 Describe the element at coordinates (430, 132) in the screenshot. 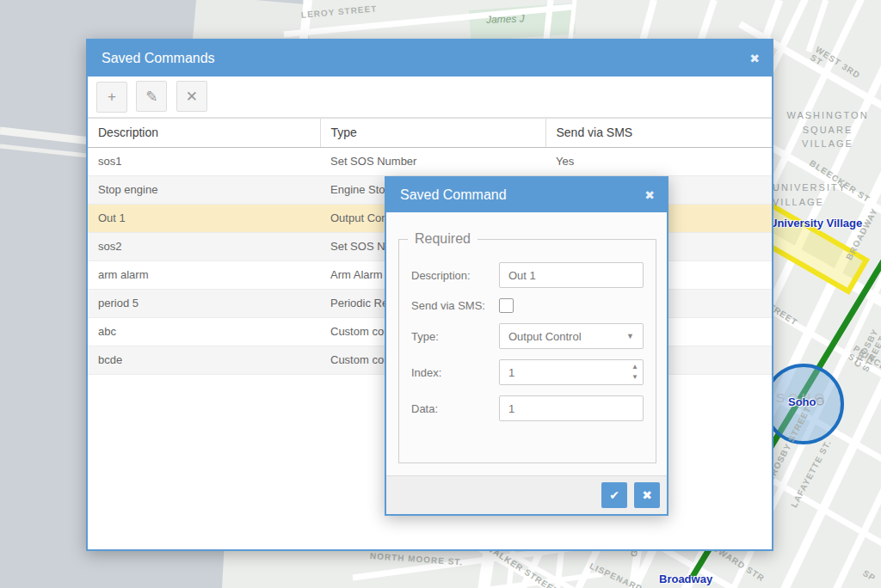

I see `table-header-row: Description Type Send via SMS` at that location.